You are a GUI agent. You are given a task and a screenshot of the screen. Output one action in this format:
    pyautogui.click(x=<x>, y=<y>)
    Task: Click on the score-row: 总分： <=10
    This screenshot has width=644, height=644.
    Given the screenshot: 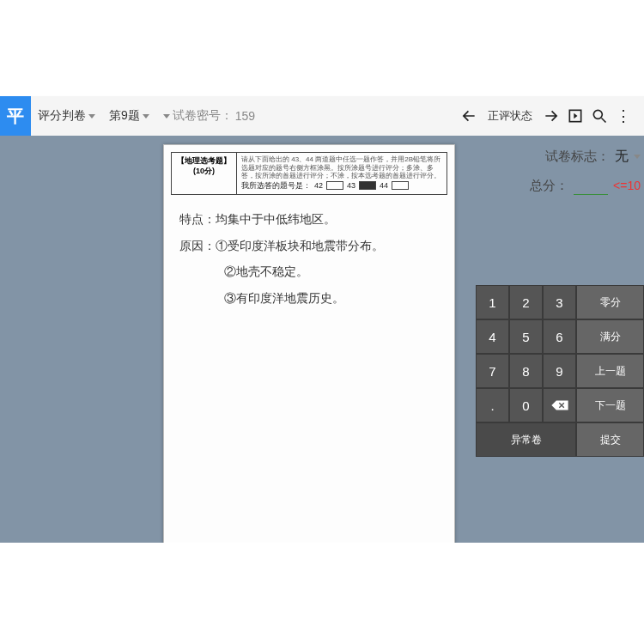 What is the action you would take?
    pyautogui.click(x=586, y=185)
    